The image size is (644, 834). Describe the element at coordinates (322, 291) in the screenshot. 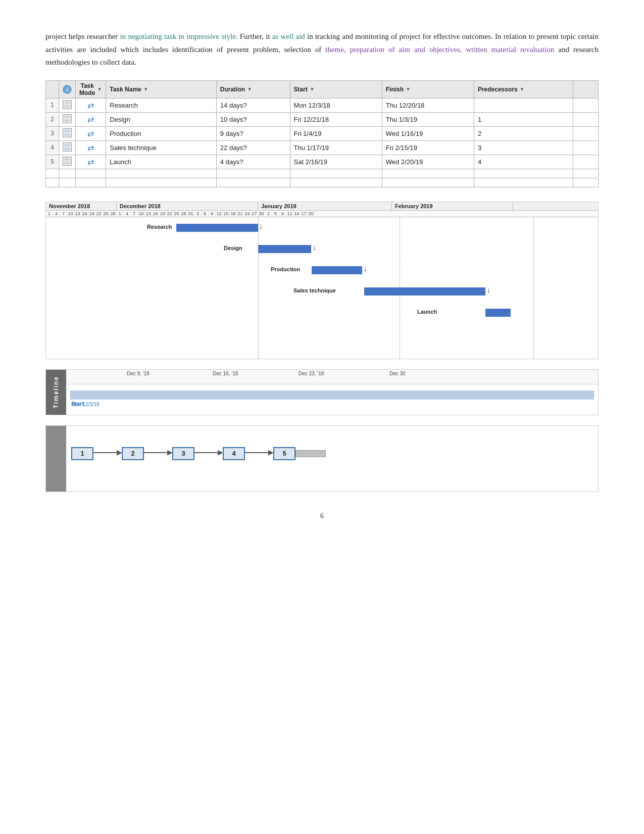

I see `gantt-row-sales: Sales technique ↓` at that location.